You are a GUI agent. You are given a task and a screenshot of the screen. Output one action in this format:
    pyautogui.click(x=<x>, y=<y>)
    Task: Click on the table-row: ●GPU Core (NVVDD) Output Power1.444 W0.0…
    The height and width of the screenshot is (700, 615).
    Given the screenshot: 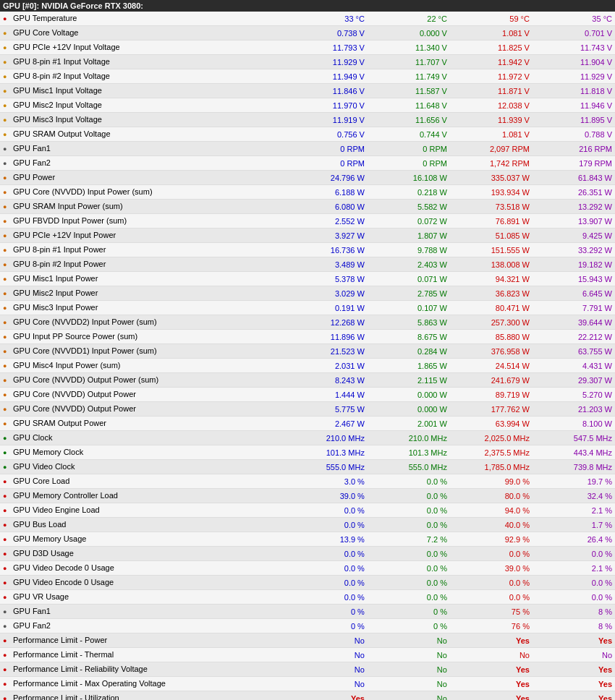 What is the action you would take?
    pyautogui.click(x=308, y=395)
    